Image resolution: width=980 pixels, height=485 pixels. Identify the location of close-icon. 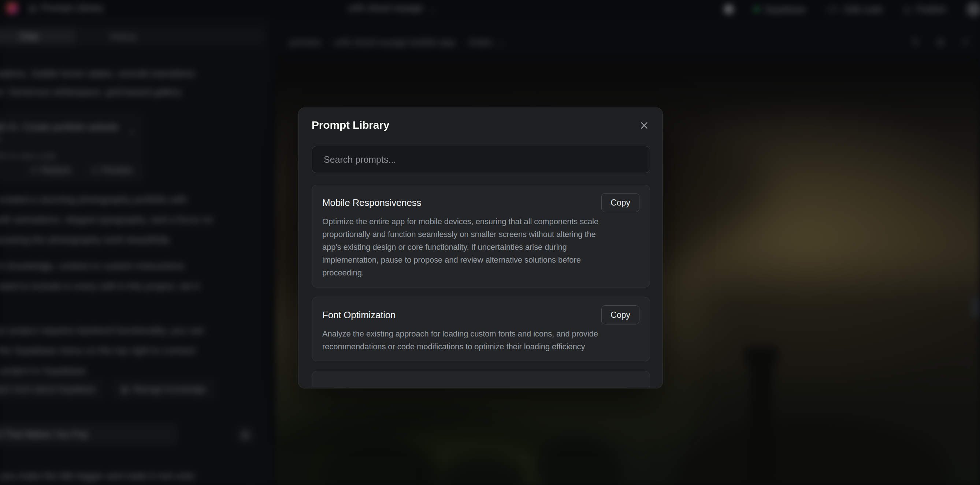
(644, 125).